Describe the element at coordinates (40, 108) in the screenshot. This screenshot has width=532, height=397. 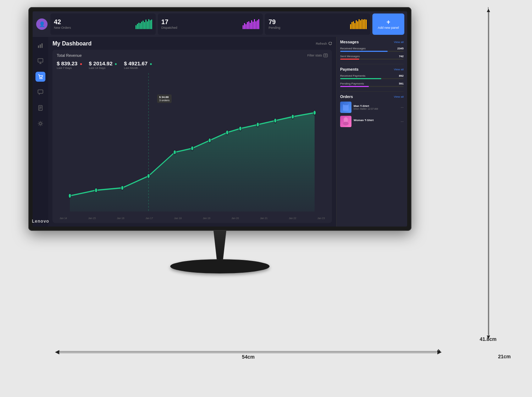
I see `sidebar-item-document` at that location.